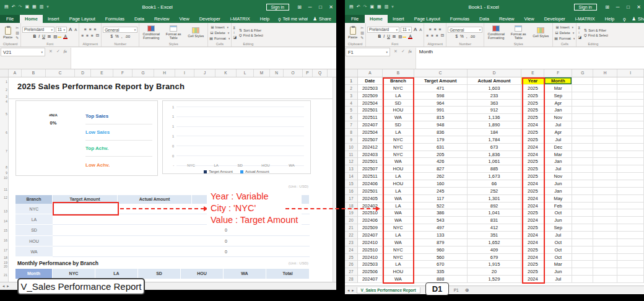 Image resolution: width=644 pixels, height=301 pixels. I want to click on align-middle-icon: ≡, so click(90, 30).